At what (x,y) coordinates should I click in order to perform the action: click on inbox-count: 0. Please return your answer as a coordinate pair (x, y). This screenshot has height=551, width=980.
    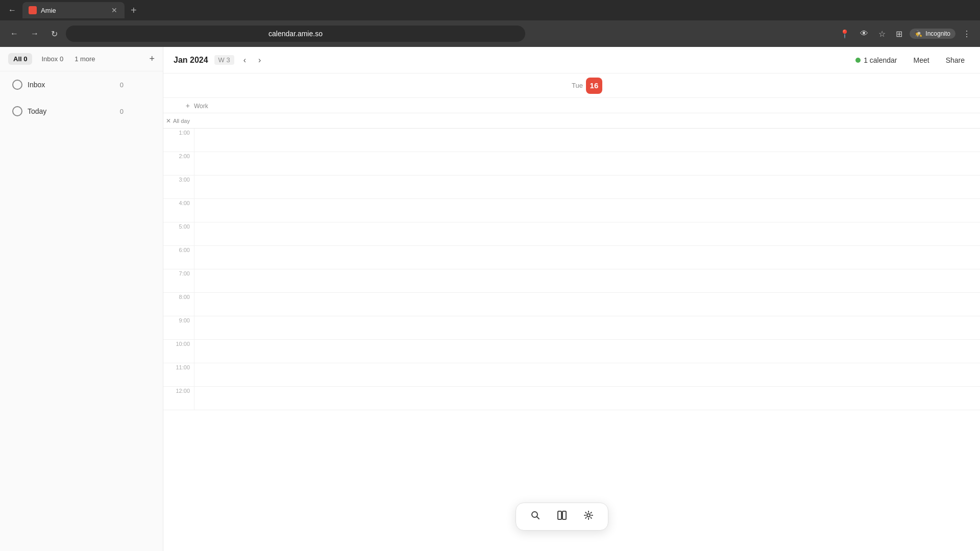
    Looking at the image, I should click on (121, 85).